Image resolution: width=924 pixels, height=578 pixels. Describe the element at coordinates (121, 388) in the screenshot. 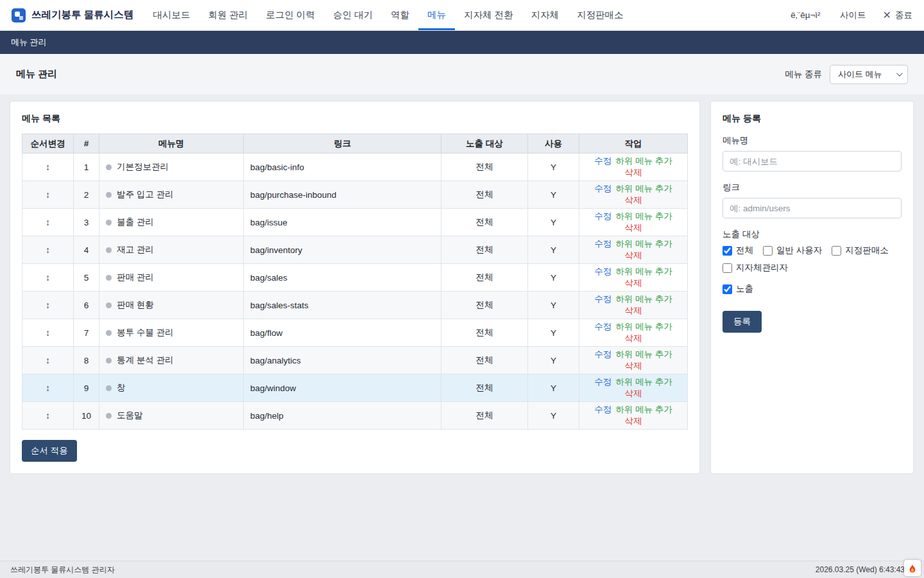

I see `menu-name: 창` at that location.